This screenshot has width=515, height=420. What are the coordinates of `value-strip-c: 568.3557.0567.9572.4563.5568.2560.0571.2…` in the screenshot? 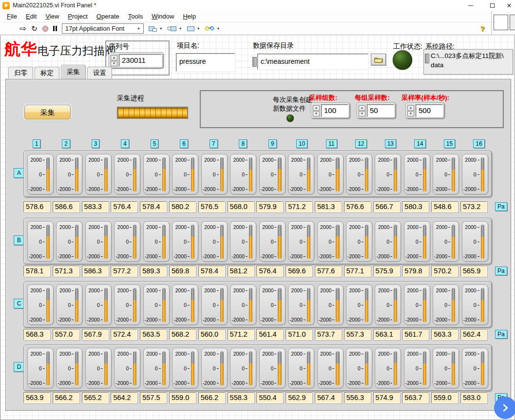 It's located at (255, 334).